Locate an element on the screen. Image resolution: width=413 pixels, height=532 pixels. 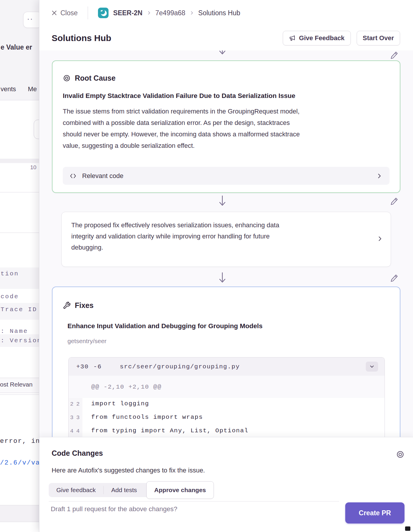
create-pr-label: Create PR is located at coordinates (375, 513).